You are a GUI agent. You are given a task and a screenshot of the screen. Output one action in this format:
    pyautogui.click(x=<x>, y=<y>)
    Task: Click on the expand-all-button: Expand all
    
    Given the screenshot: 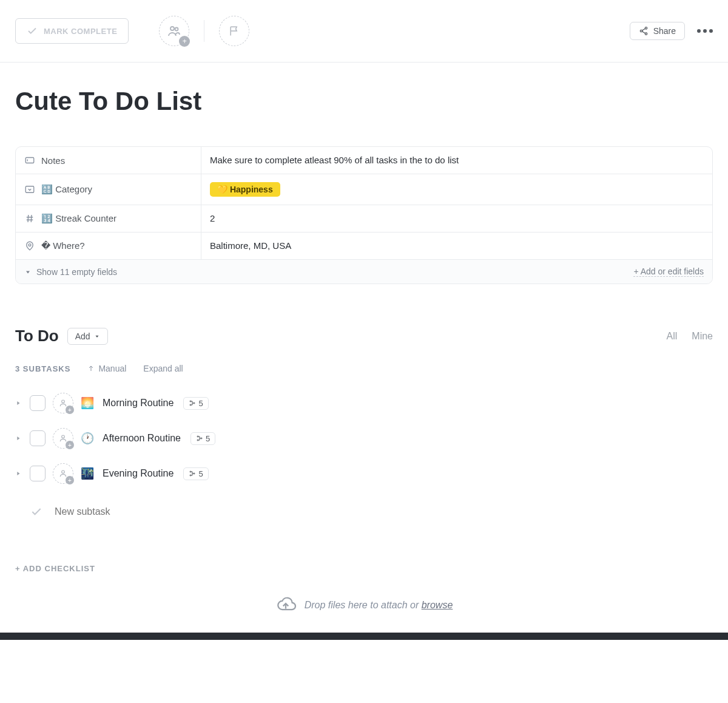 What is the action you would take?
    pyautogui.click(x=163, y=368)
    